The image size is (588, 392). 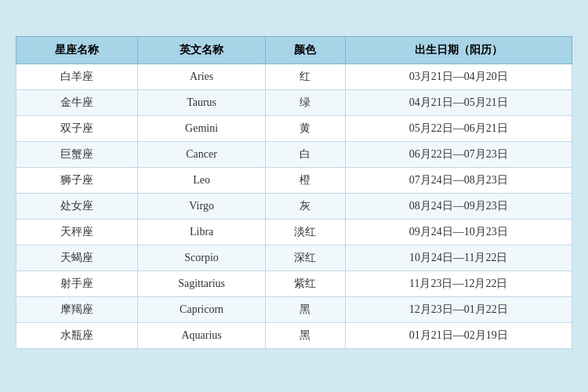 I want to click on cell-dates: 10月24日—11月22日, so click(x=458, y=257).